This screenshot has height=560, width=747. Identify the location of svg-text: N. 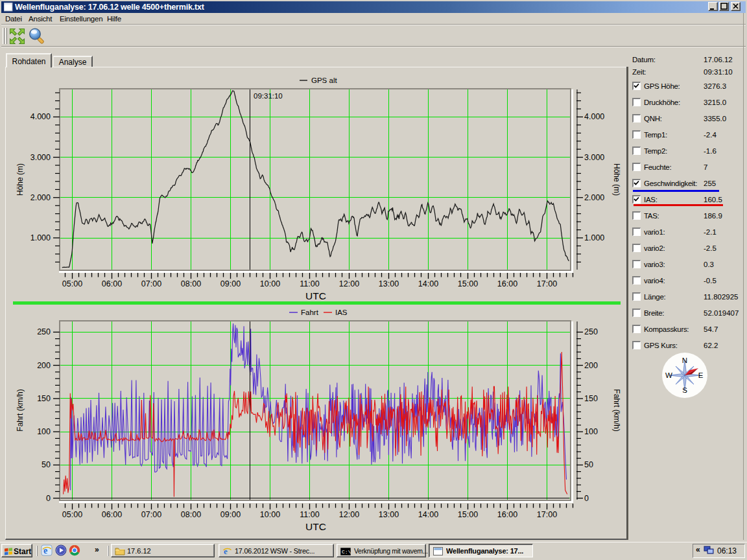
(685, 360).